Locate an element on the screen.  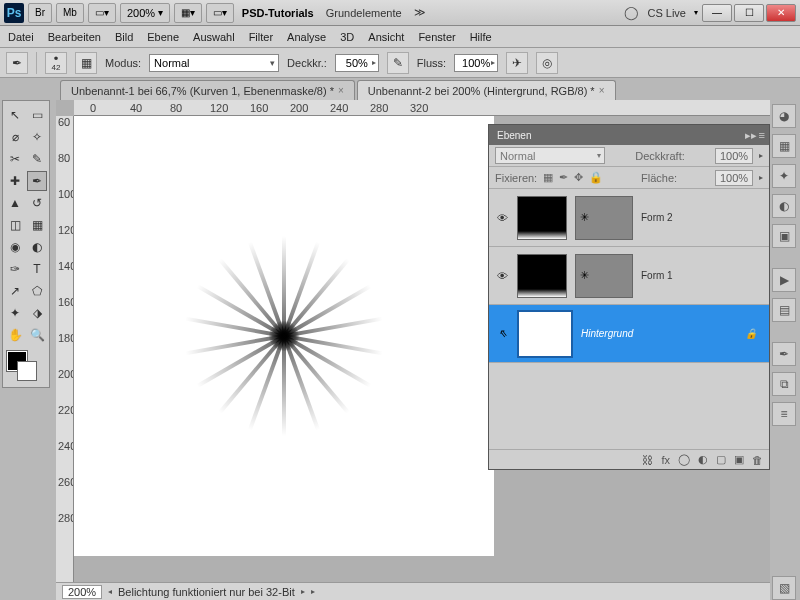
visibility-icon: ⇖ is located at coordinates (502, 334).